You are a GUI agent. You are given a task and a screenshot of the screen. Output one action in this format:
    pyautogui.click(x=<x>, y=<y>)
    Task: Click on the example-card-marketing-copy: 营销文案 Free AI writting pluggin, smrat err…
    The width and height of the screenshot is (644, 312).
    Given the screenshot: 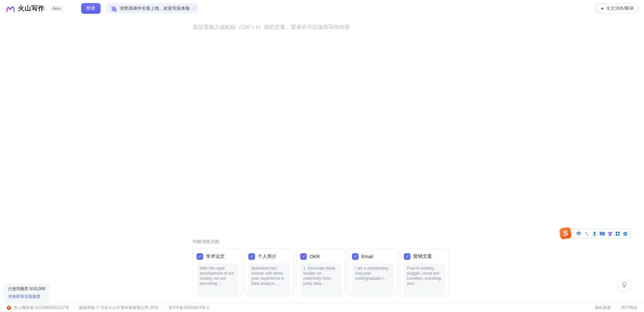 What is the action you would take?
    pyautogui.click(x=425, y=272)
    